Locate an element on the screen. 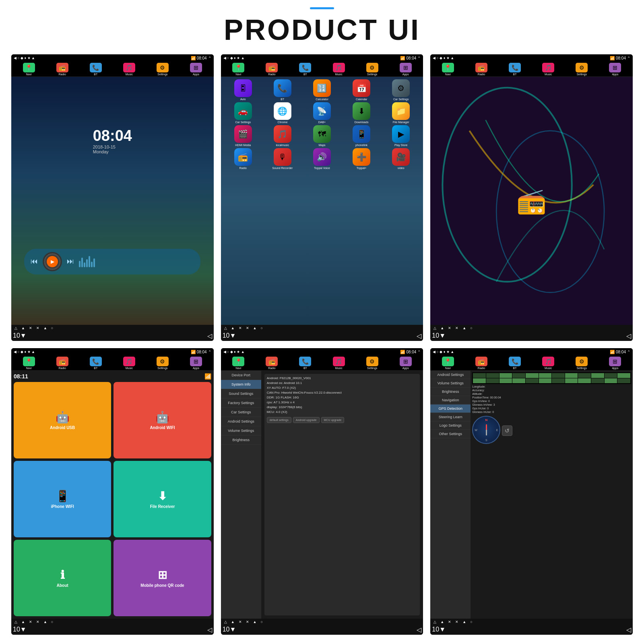 The height and width of the screenshot is (644, 644). expand-icon-6: ⌃ is located at coordinates (629, 352).